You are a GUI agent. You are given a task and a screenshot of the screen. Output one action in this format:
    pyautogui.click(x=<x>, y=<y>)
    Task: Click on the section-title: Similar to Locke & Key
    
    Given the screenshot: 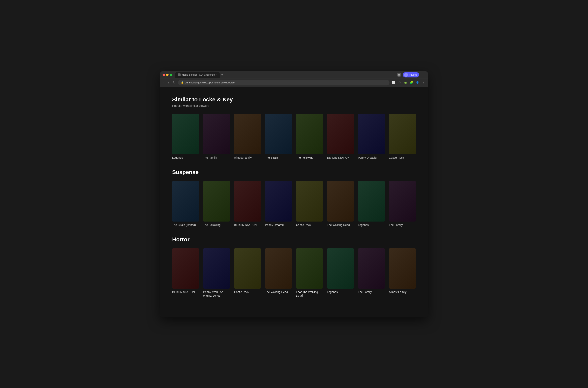 What is the action you would take?
    pyautogui.click(x=294, y=99)
    